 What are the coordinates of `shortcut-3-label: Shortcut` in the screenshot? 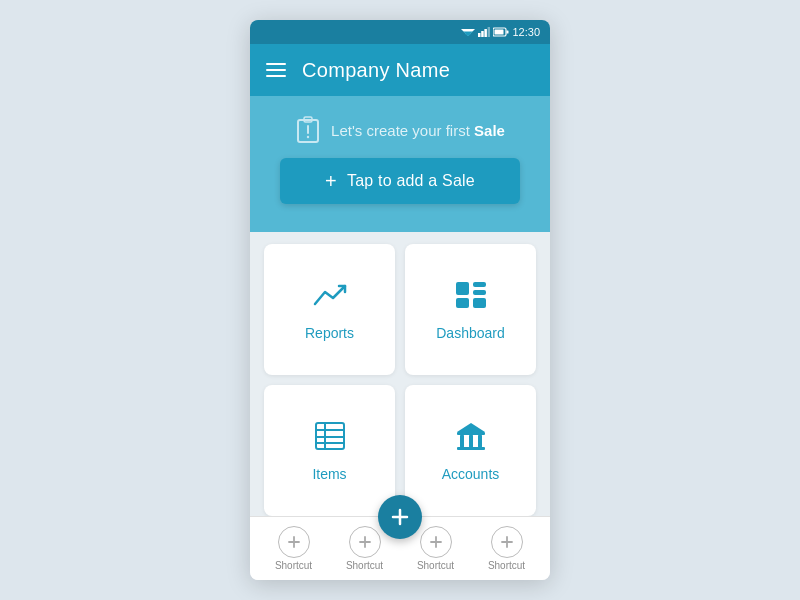 It's located at (436, 566).